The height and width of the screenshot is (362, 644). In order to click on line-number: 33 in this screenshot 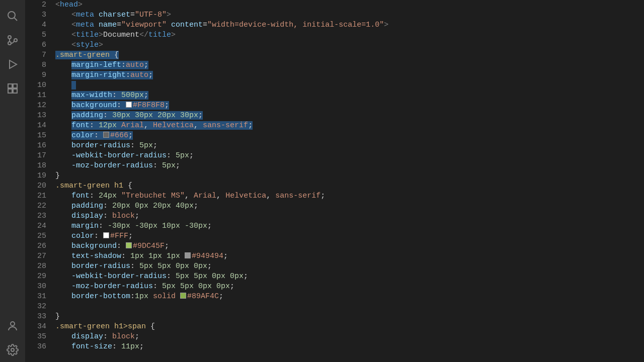, I will do `click(36, 317)`.